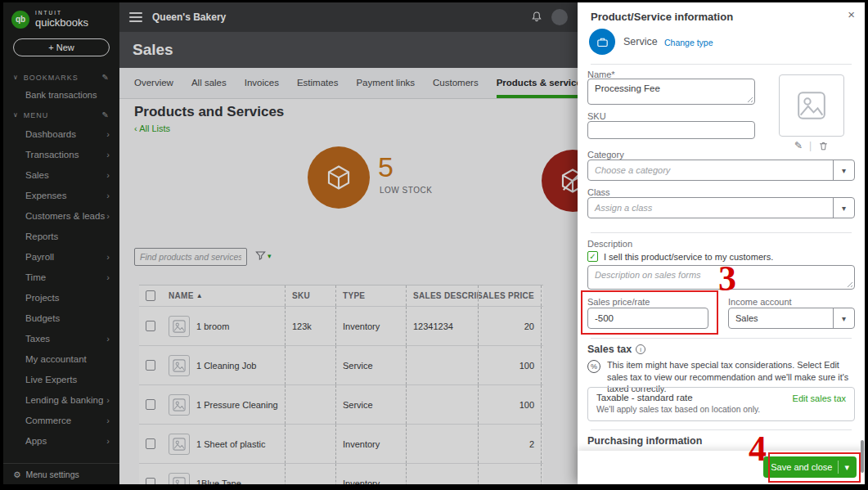 The image size is (868, 490). I want to click on sales-price-field, so click(648, 318).